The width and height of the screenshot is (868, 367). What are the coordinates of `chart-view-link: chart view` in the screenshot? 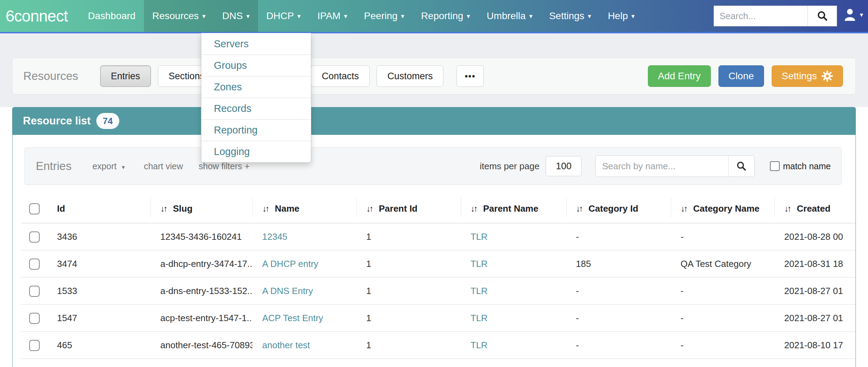 It's located at (163, 166).